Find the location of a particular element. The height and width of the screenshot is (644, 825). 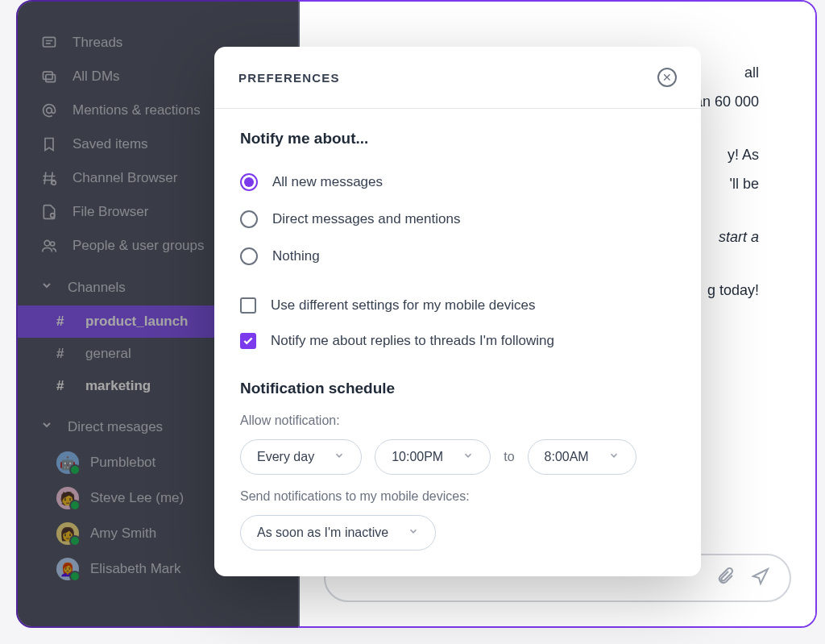

sidebar-item-label: All DMs is located at coordinates (97, 77).